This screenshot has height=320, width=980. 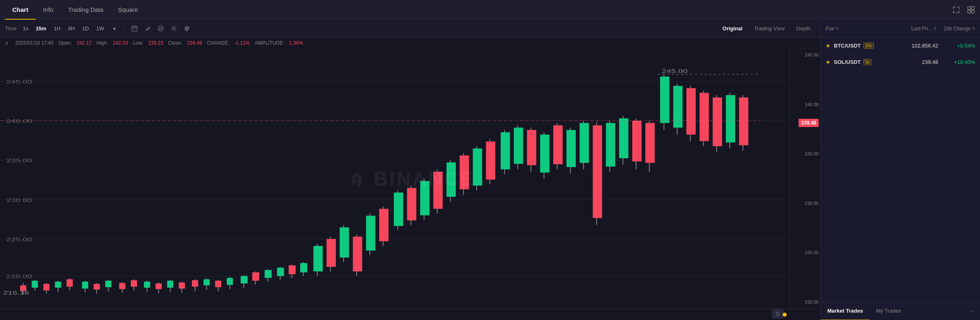 I want to click on pair-change-btc: +0.54%, so click(x=957, y=46).